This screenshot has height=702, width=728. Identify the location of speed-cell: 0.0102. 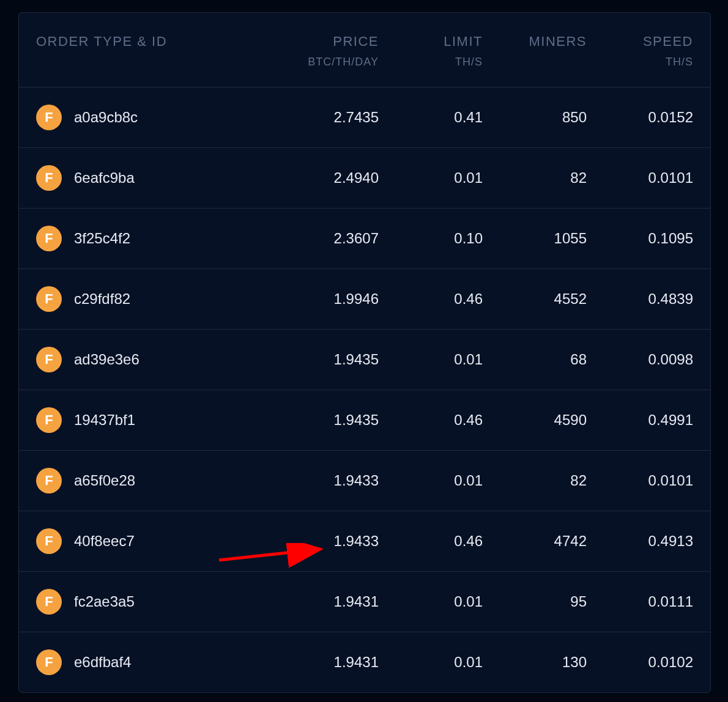
(640, 662).